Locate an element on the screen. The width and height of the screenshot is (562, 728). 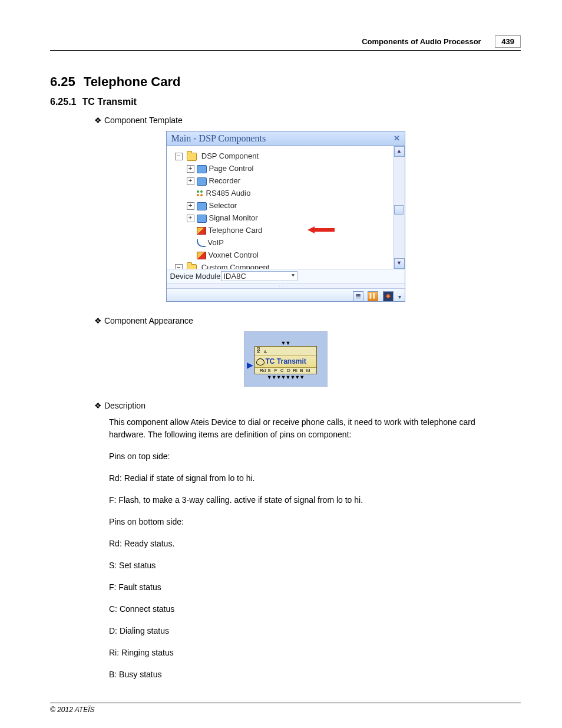
component-label: TC Transmit is located at coordinates (286, 361).